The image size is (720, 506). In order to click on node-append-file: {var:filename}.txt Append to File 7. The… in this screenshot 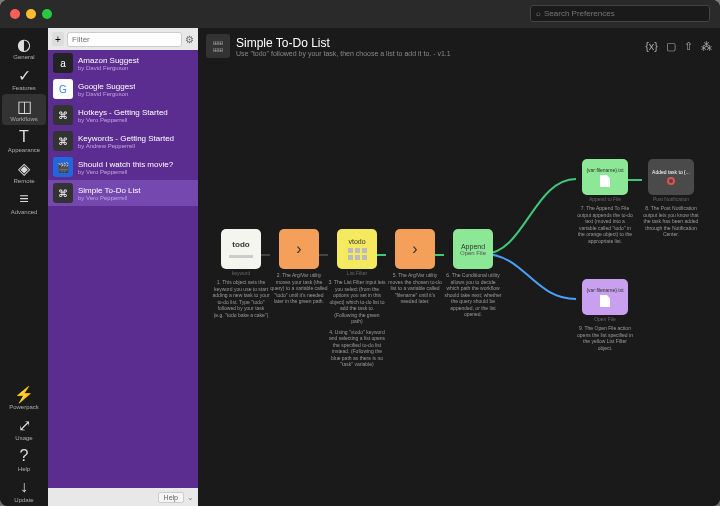, I will do `click(605, 202)`.